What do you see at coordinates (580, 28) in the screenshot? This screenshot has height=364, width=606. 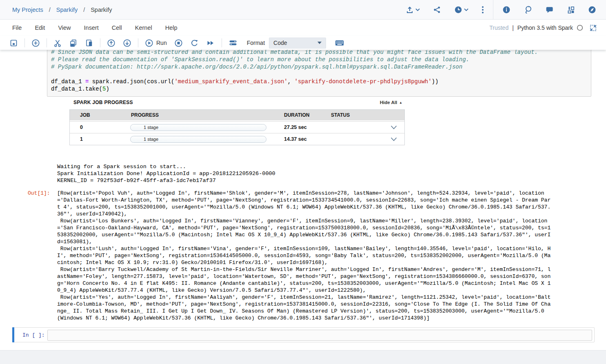 I see `kernel-idle-indicator-icon` at bounding box center [580, 28].